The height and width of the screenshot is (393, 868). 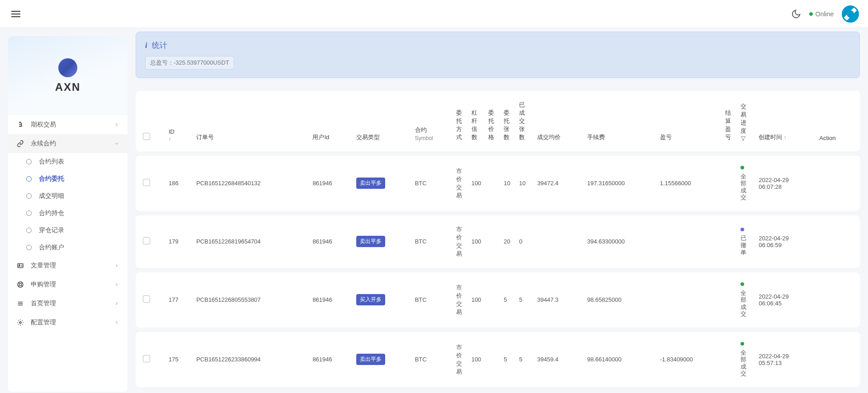 What do you see at coordinates (838, 121) in the screenshot?
I see `col-action: Action` at bounding box center [838, 121].